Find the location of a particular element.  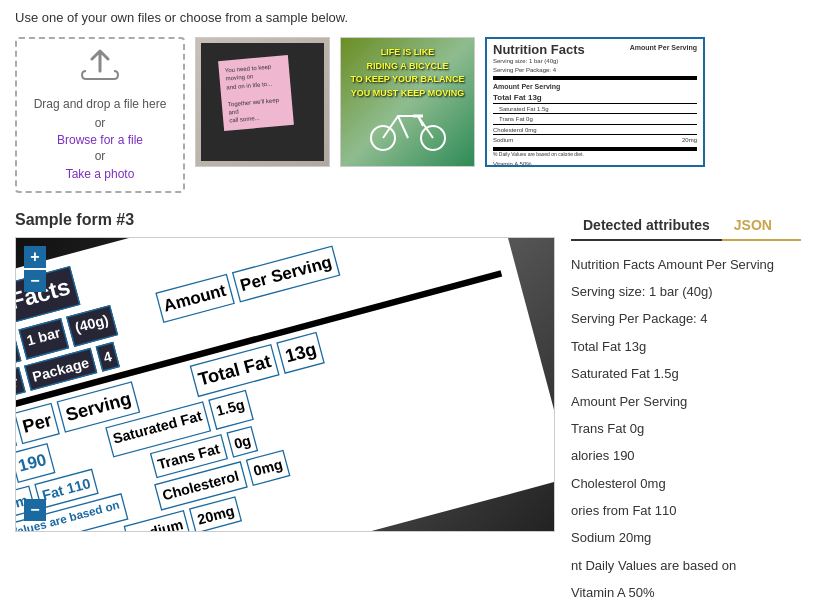

tabs-row: Detected attributes JSON is located at coordinates (686, 226).